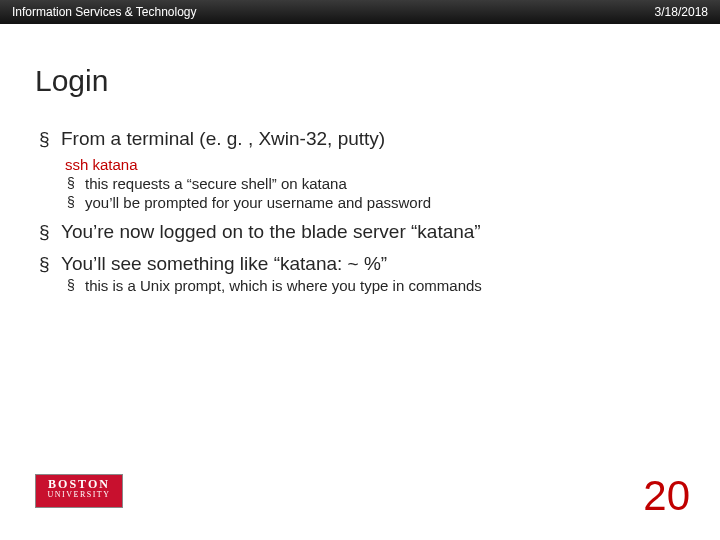  Describe the element at coordinates (360, 12) in the screenshot. I see `header-bar: Information Services & Technology 3/18/2…` at that location.